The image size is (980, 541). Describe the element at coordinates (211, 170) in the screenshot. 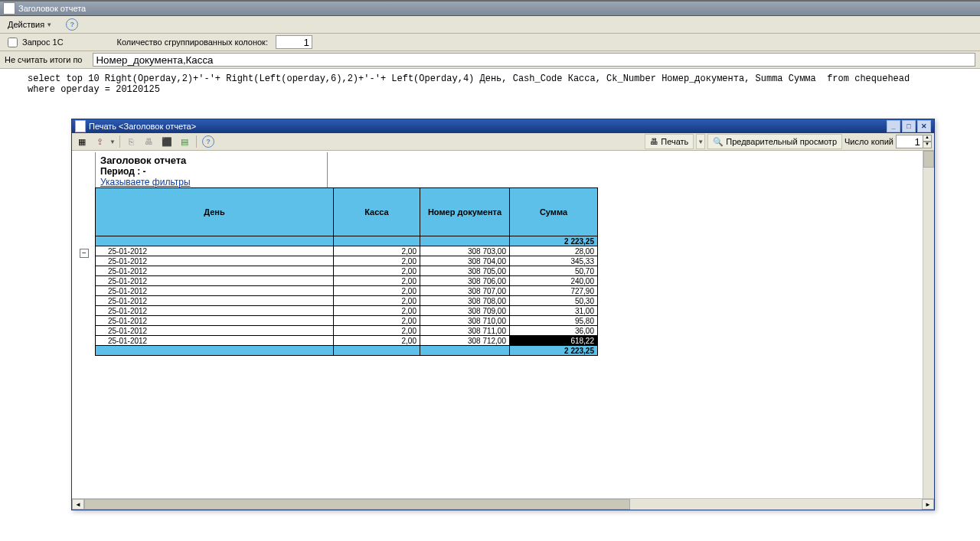

I see `report-header: Заголовок отчета Период : - Указываете ф…` at that location.